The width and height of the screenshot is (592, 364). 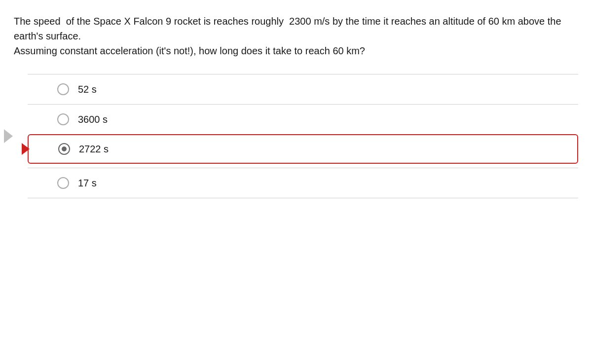 I want to click on radio-17s, so click(x=63, y=183).